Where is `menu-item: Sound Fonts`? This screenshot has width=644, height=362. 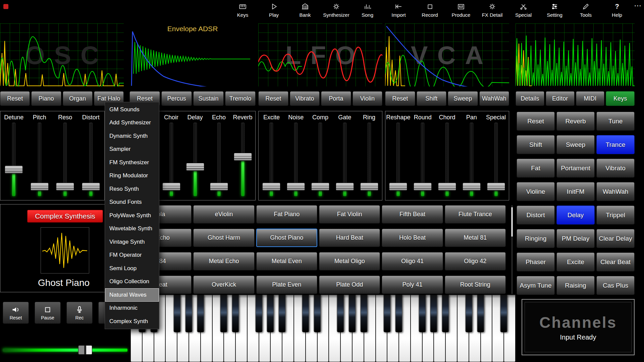 menu-item: Sound Fonts is located at coordinates (132, 202).